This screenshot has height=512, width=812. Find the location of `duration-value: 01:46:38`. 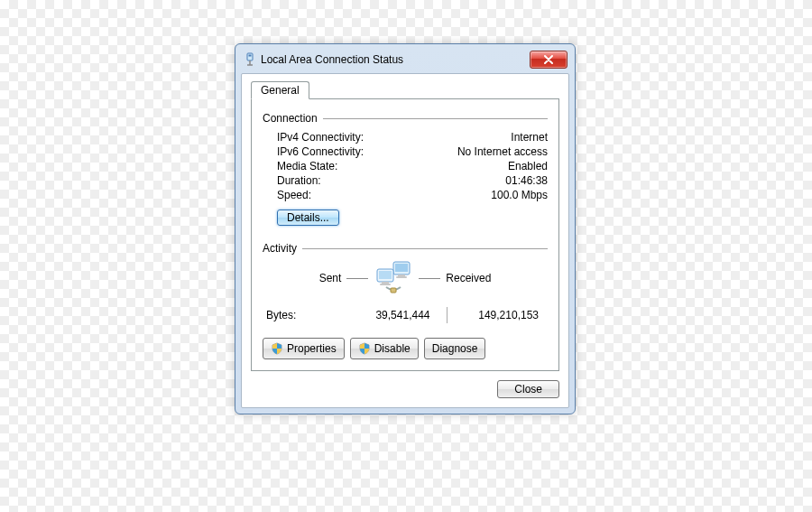

duration-value: 01:46:38 is located at coordinates (527, 181).